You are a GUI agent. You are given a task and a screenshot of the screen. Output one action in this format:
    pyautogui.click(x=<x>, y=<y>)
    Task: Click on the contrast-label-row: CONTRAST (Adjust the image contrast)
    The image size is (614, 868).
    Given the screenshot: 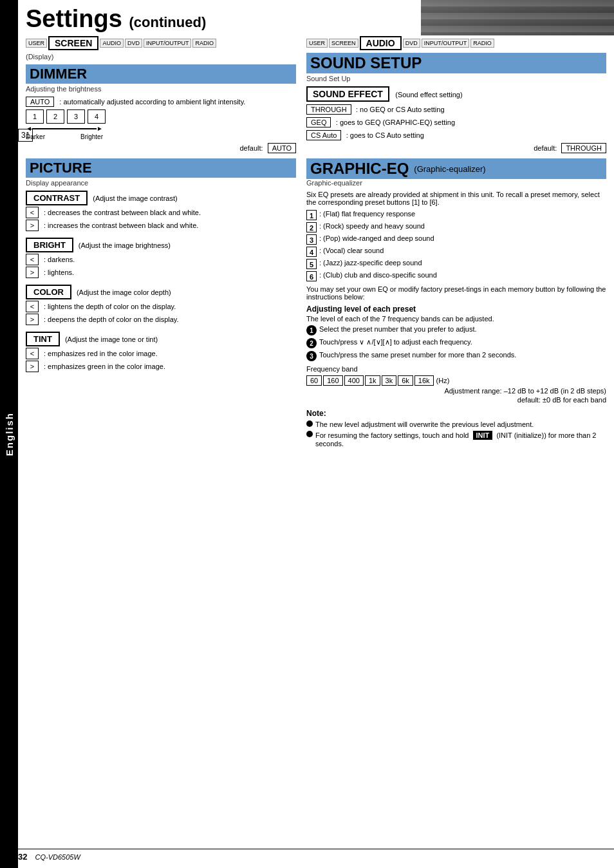 What is the action you would take?
    pyautogui.click(x=161, y=198)
    